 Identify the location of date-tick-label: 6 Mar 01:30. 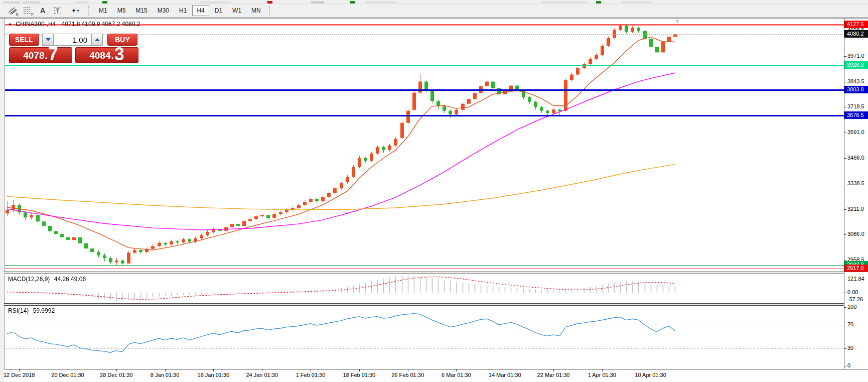
(457, 375).